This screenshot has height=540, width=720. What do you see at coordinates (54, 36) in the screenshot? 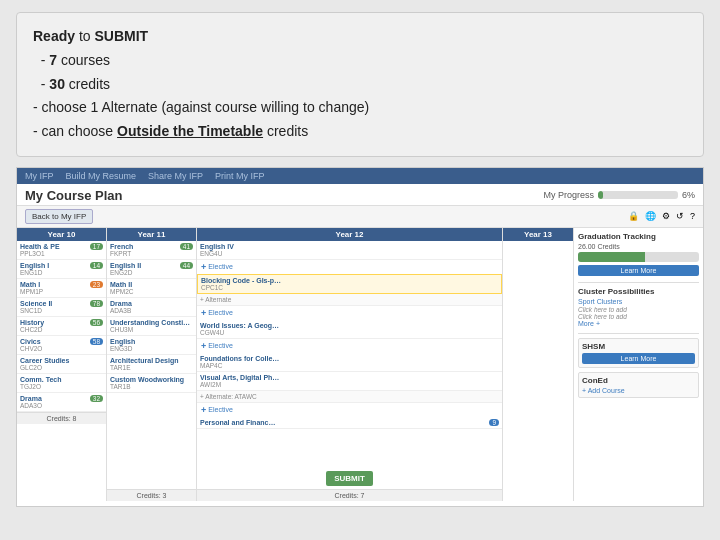
I see `ready-label: Ready` at bounding box center [54, 36].